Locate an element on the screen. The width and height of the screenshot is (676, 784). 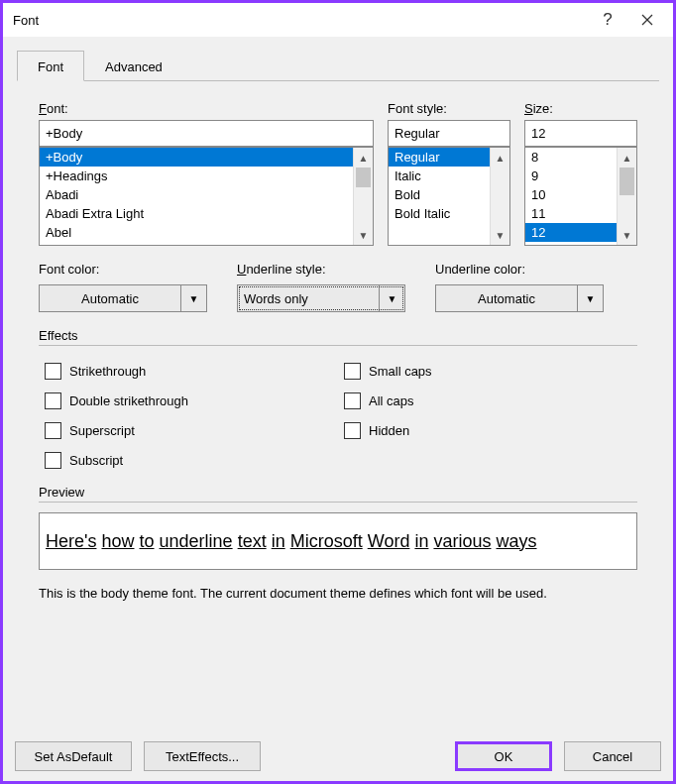
size-list-items: 8 9 10 11 12 is located at coordinates (571, 196).